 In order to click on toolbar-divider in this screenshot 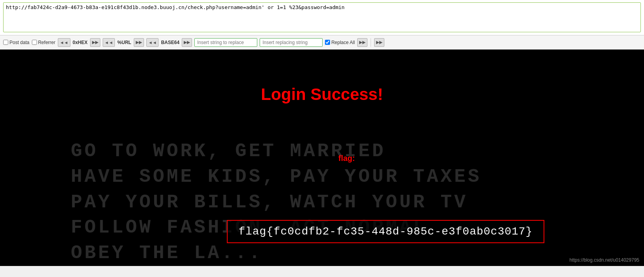, I will do `click(371, 42)`.